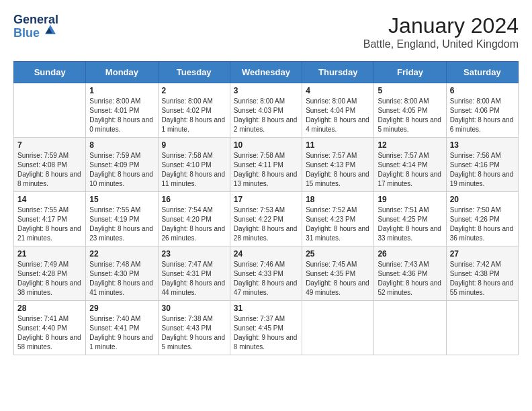 This screenshot has height=411, width=532. Describe the element at coordinates (482, 116) in the screenshot. I see `day-info: Sunrise: 8:00 AMSunset: 4:06 PMDaylight:…` at that location.